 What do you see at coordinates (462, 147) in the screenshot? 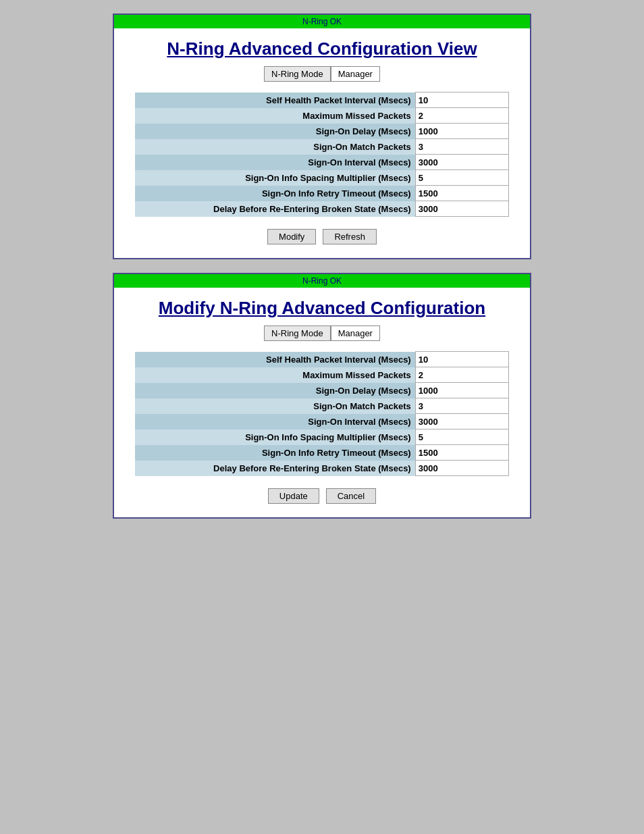
I see `field-value: 3` at bounding box center [462, 147].